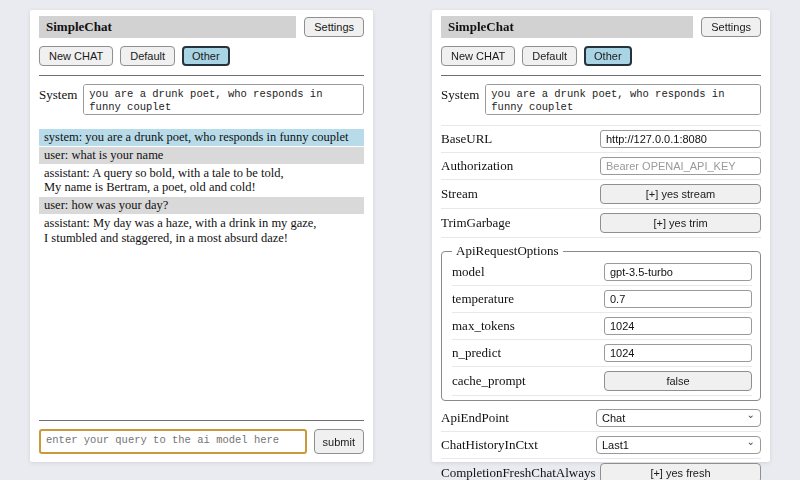  What do you see at coordinates (466, 139) in the screenshot?
I see `baseurl-label: BaseURL` at bounding box center [466, 139].